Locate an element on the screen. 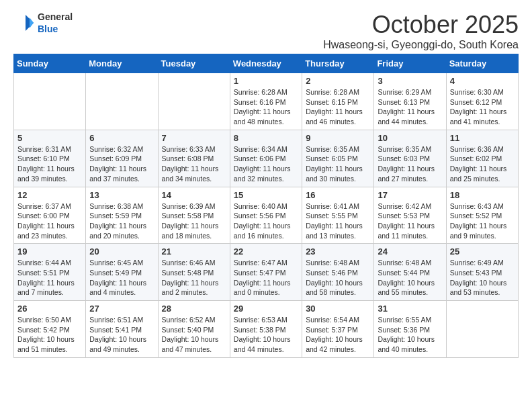 The width and height of the screenshot is (532, 411). day-number: 9 is located at coordinates (338, 138).